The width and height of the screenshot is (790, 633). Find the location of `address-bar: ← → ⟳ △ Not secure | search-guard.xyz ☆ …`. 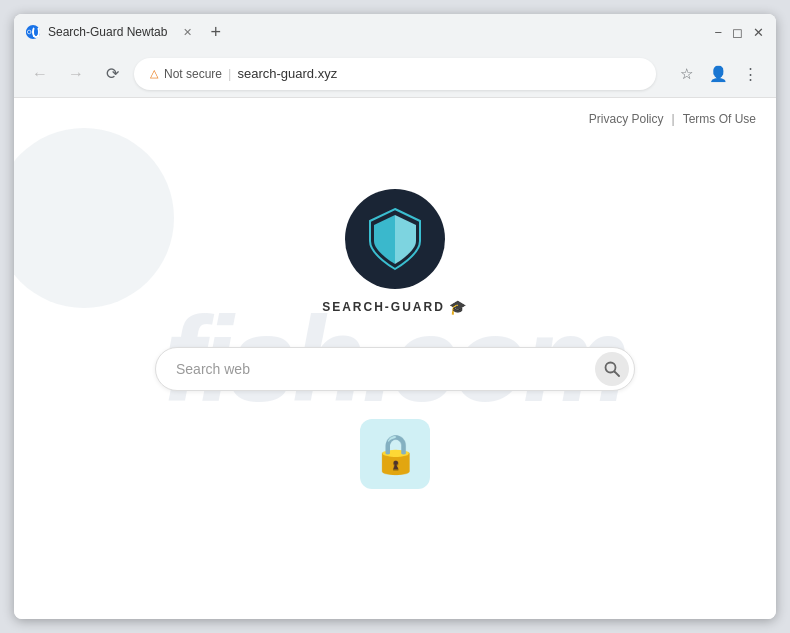

address-bar: ← → ⟳ △ Not secure | search-guard.xyz ☆ … is located at coordinates (395, 74).